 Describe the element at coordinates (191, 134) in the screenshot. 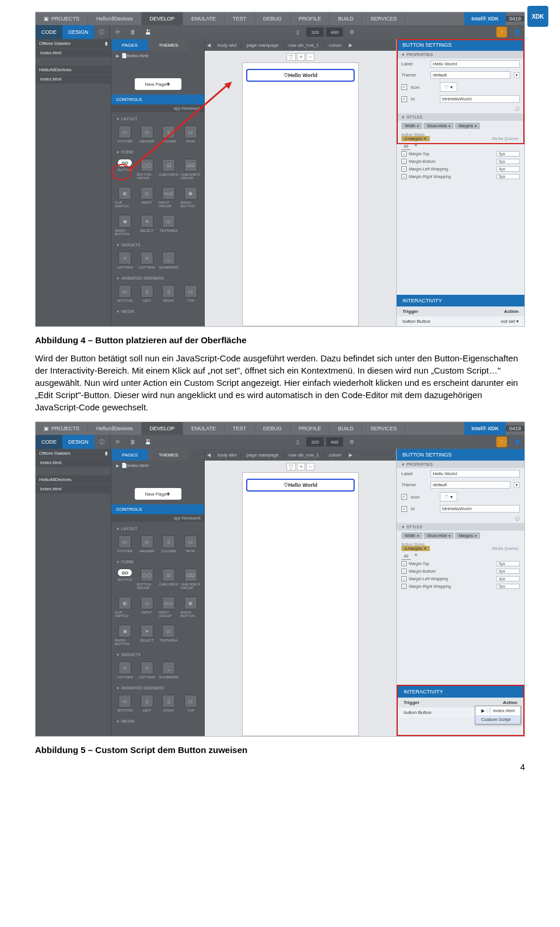

I see `ctrl-row: ▭ROW` at that location.